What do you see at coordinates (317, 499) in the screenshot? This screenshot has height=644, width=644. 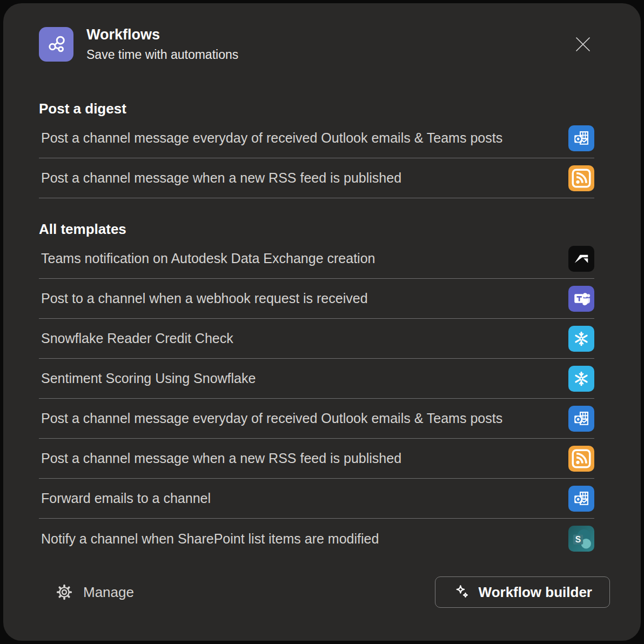 I see `workflow-template-row: Forward emails to a channel` at bounding box center [317, 499].